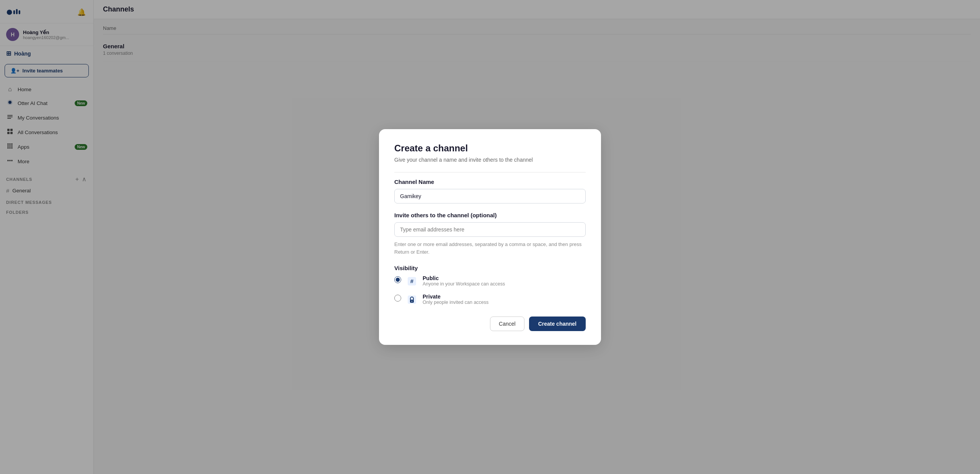 The height and width of the screenshot is (474, 980). I want to click on visibility-label: Visibility, so click(490, 268).